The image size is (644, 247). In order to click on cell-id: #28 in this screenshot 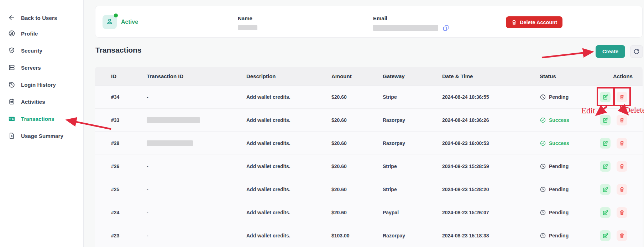, I will do `click(115, 143)`.